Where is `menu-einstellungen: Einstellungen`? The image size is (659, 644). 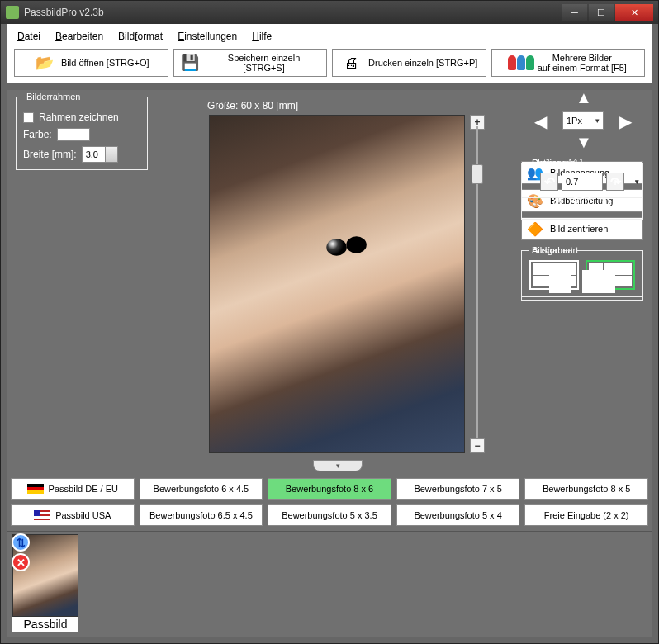 menu-einstellungen: Einstellungen is located at coordinates (207, 36).